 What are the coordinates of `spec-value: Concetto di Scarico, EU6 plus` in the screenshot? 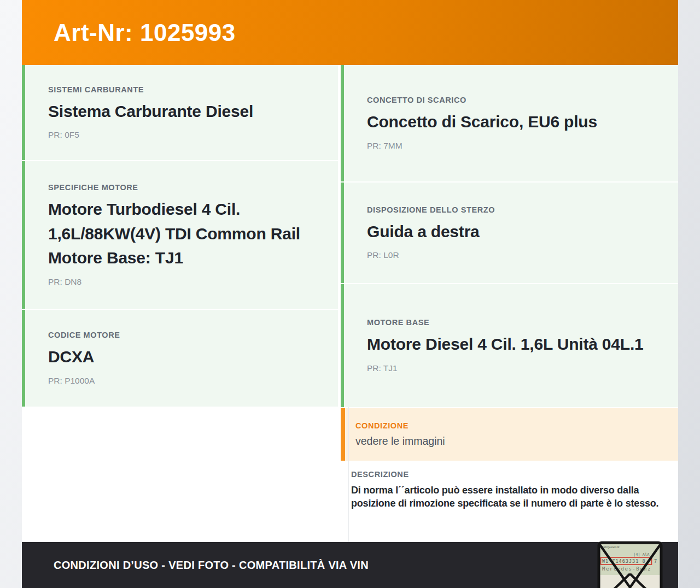 It's located at (512, 122).